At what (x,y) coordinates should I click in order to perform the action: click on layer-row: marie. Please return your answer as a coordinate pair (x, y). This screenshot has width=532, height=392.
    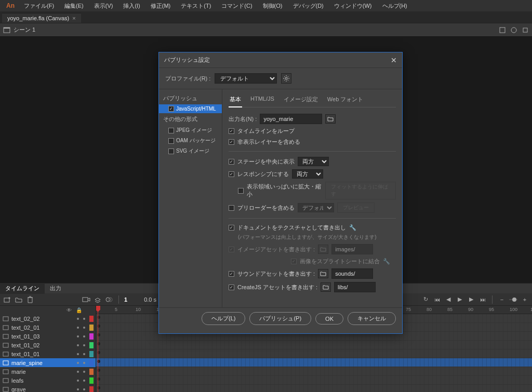
    Looking at the image, I should click on (48, 372).